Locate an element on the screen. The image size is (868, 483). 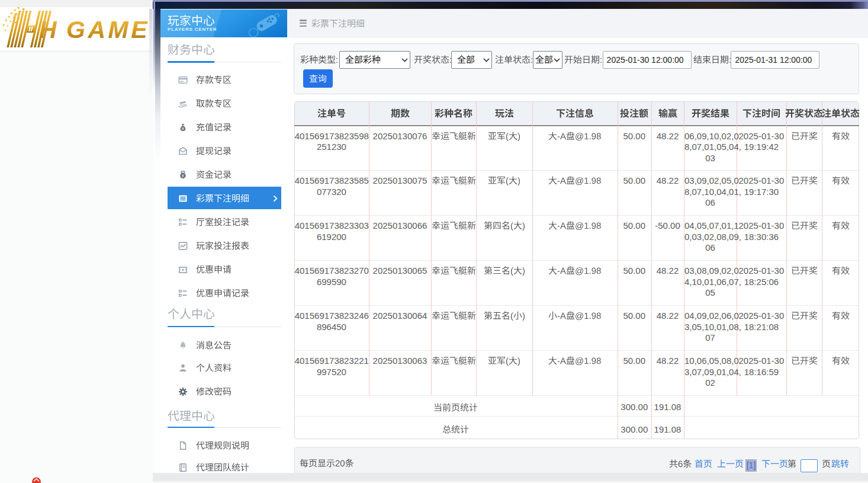
svg-text: GAME is located at coordinates (108, 30).